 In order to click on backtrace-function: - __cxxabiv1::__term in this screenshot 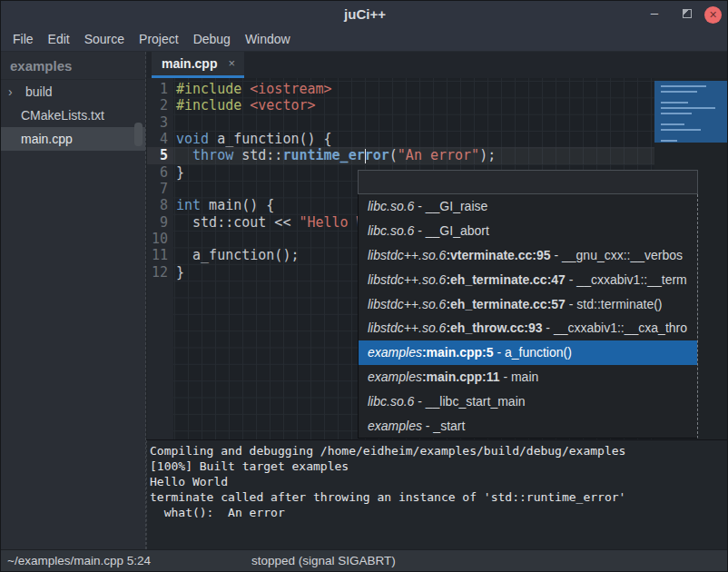, I will do `click(626, 280)`.